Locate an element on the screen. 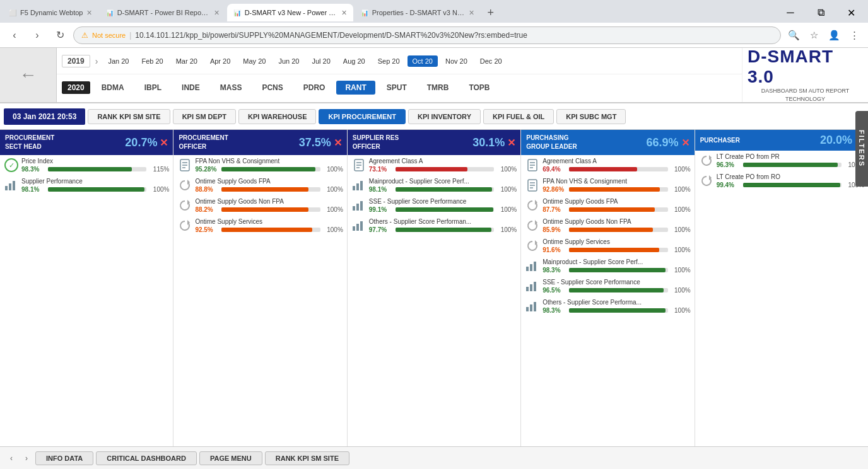 Image resolution: width=868 pixels, height=469 pixels. company-bdma: BDMA is located at coordinates (113, 88).